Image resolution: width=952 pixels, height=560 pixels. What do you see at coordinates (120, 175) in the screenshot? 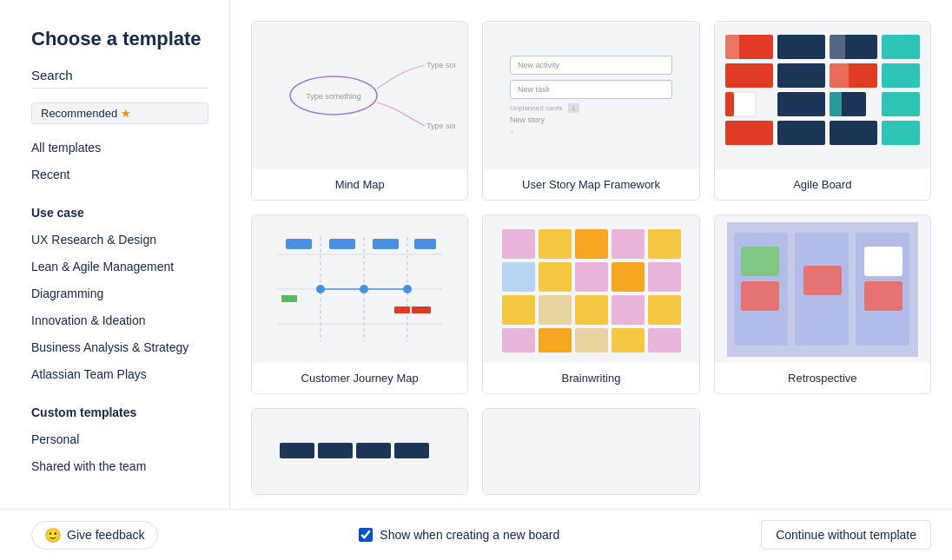
I see `sidebar-item-recent: Recent` at bounding box center [120, 175].